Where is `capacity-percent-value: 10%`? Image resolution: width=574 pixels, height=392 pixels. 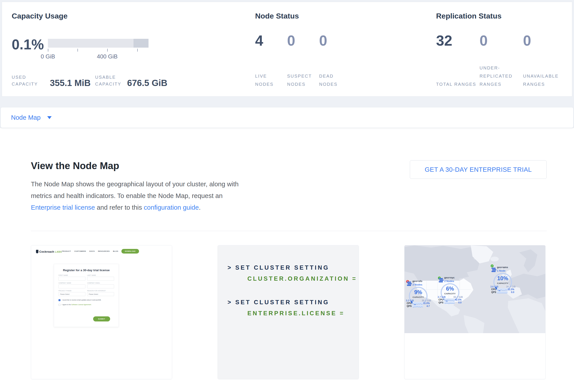 capacity-percent-value: 10% is located at coordinates (503, 278).